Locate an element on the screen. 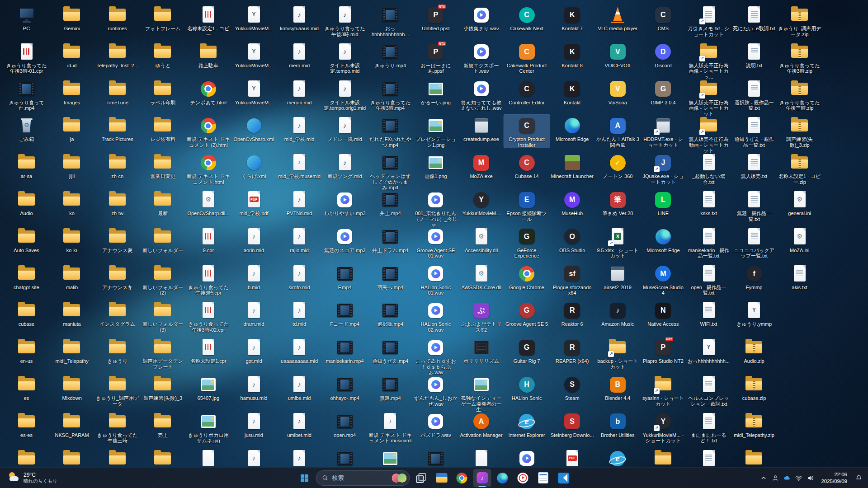 This screenshot has width=868, height=488. desktop-icon: CCrypton Product Installer is located at coordinates (527, 131).